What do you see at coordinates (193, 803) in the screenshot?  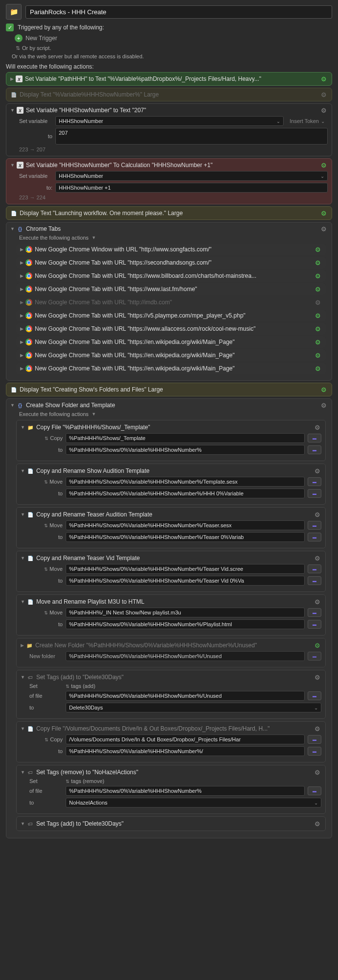 I see `tag-select: NoHazelActions` at bounding box center [193, 803].